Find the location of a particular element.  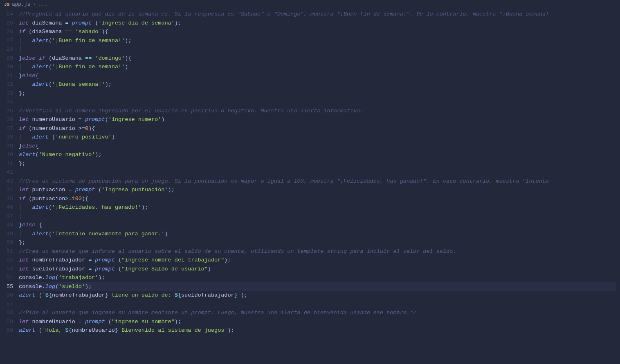

line-number: 59 is located at coordinates (7, 322).